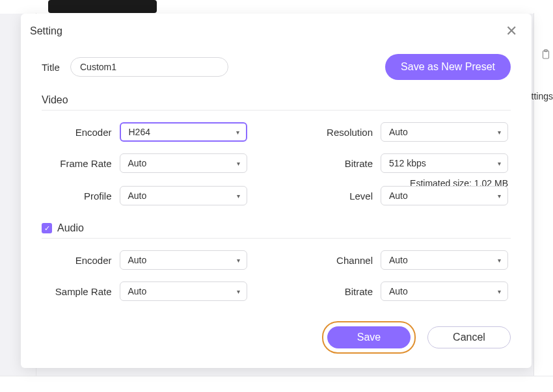 This screenshot has height=392, width=553. Describe the element at coordinates (86, 164) in the screenshot. I see `video-framerate-label: Frame Rate` at that location.